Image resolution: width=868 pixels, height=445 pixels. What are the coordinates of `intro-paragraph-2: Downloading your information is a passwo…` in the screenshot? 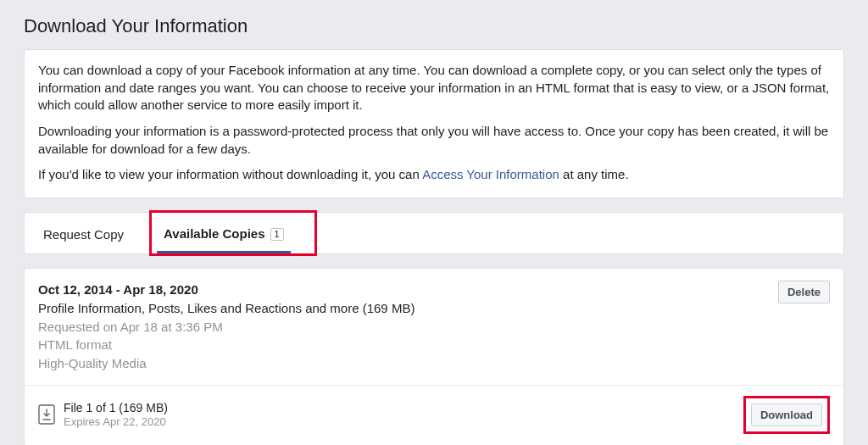 It's located at (434, 141).